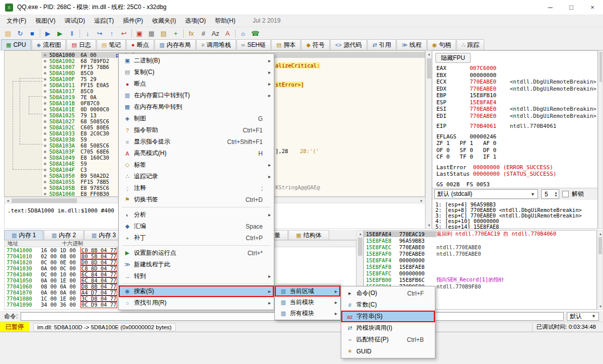 Image resolution: width=603 pixels, height=364 pixels. I want to click on tab-cpu: ▦CPU, so click(16, 44).